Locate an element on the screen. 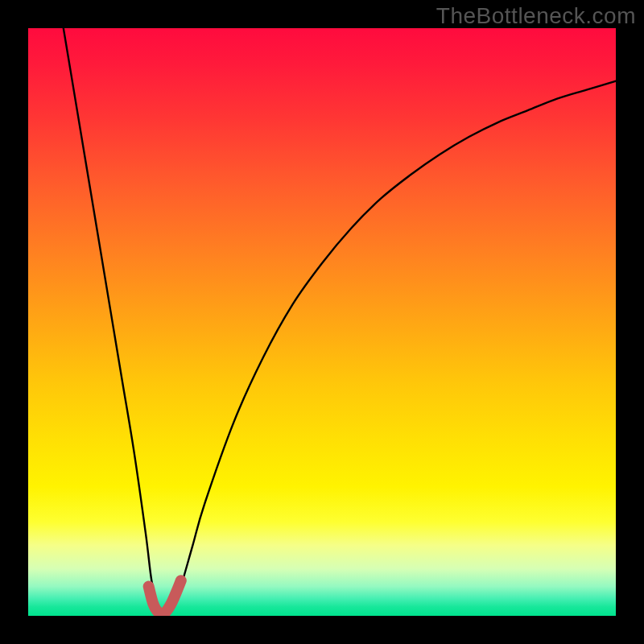 The height and width of the screenshot is (644, 644). watermark-text: TheBottleneck.com is located at coordinates (536, 16).